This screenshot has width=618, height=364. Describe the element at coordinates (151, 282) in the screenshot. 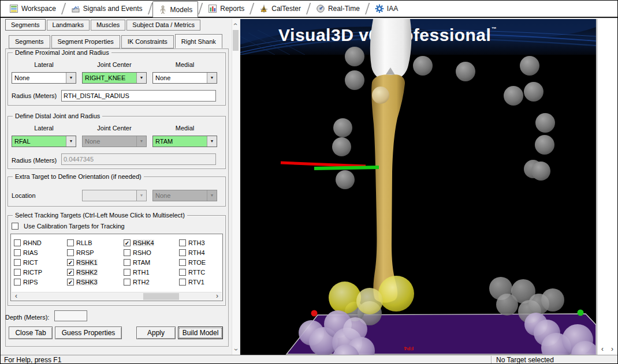

I see `target-checkbox-RTH2: RTH2` at that location.